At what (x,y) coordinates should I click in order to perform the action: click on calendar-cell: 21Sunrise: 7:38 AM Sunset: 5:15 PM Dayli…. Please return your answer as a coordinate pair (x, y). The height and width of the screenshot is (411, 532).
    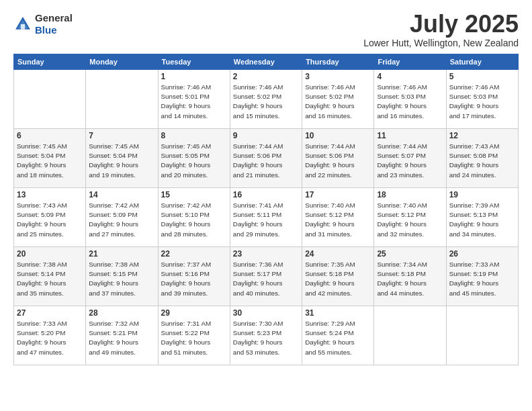
    Looking at the image, I should click on (122, 277).